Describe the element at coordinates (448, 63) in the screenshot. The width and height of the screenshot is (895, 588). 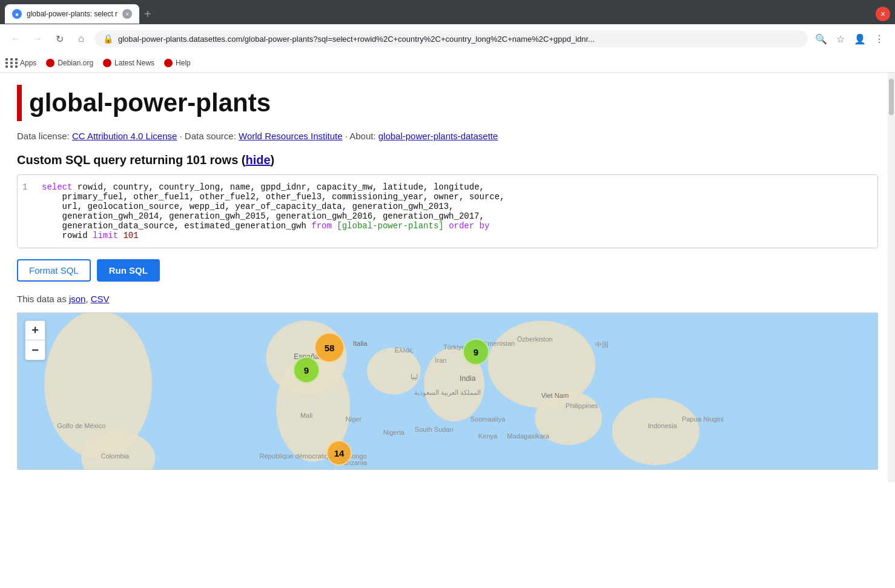
I see `bookmarks-bar: Apps Debian.org Latest News Help` at that location.